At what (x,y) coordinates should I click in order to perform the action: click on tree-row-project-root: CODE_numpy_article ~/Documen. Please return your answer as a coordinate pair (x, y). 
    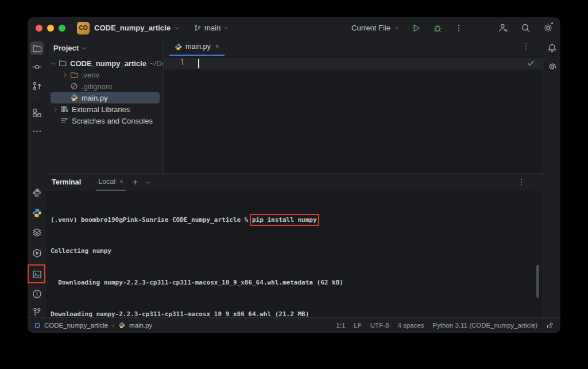
    Looking at the image, I should click on (105, 63).